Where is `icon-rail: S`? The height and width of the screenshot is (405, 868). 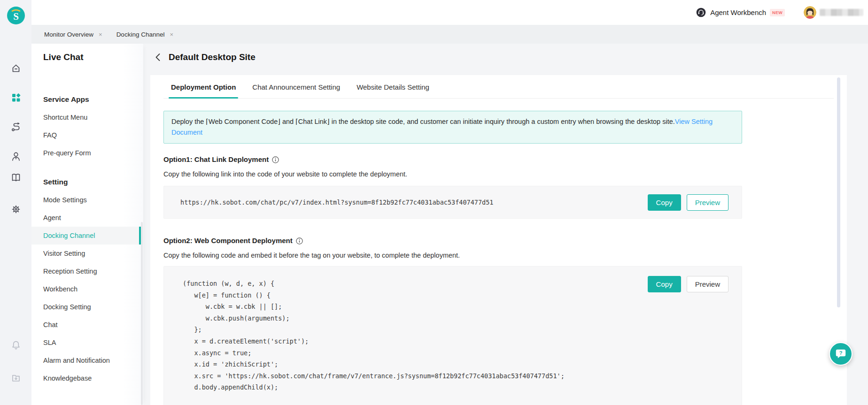 icon-rail: S is located at coordinates (16, 203).